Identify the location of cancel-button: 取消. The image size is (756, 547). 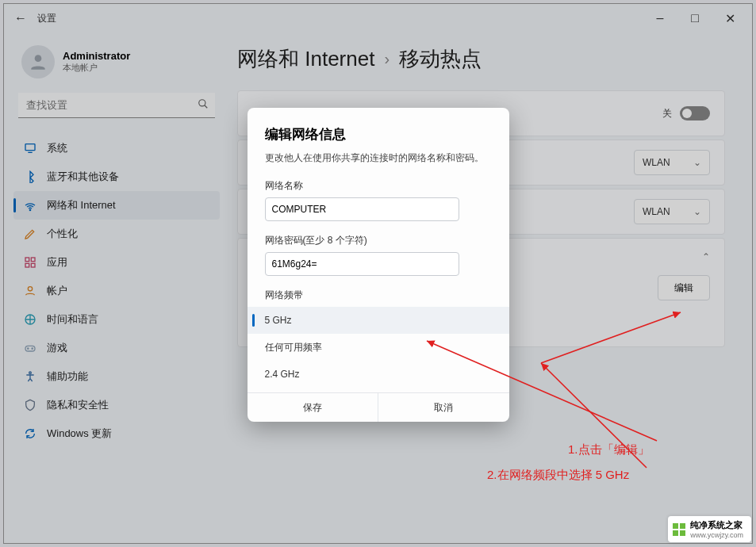
(444, 407).